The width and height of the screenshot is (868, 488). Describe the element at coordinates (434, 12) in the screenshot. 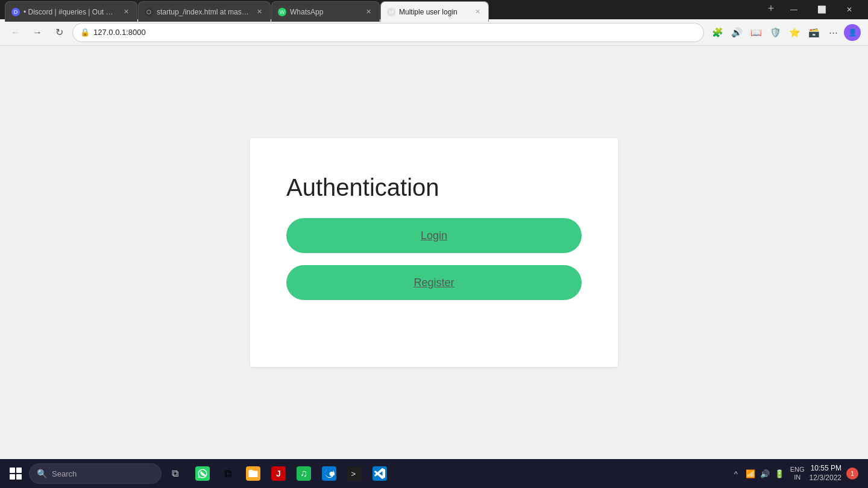

I see `tab-title-multiple-login: Multiple user login` at that location.